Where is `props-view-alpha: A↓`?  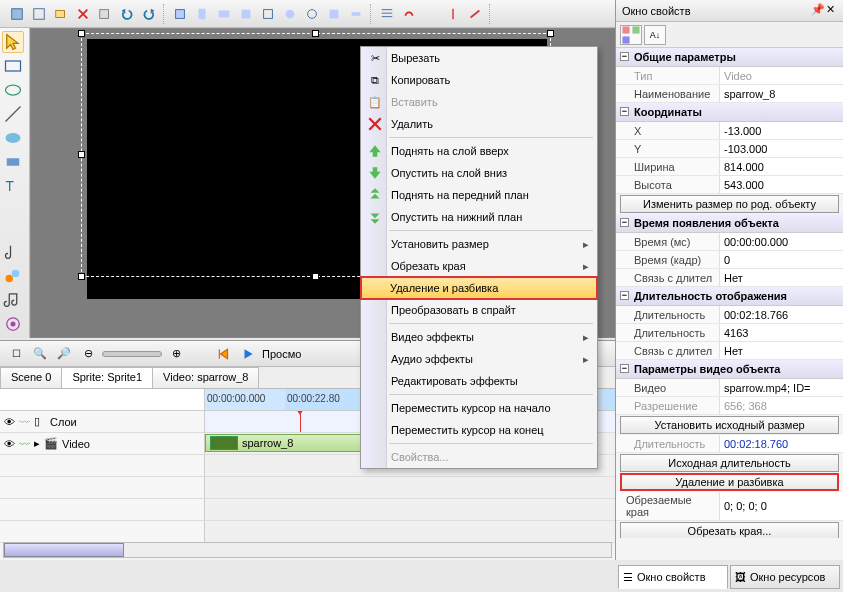 props-view-alpha: A↓ is located at coordinates (655, 35).